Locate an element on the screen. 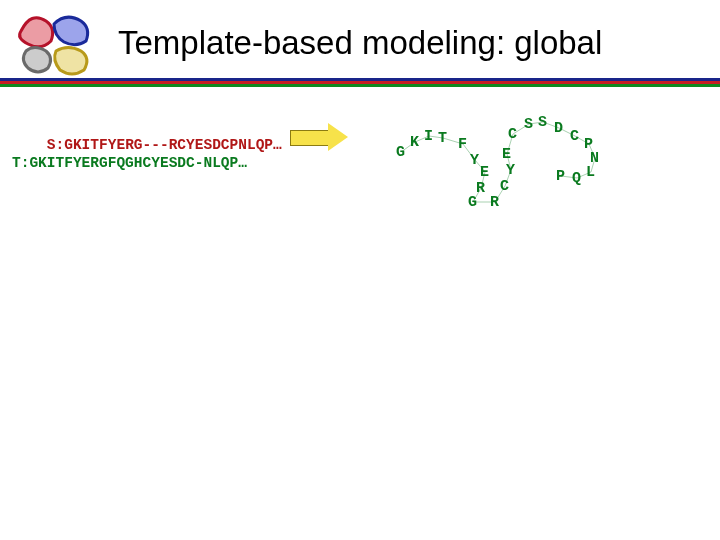 The width and height of the screenshot is (720, 540). structure-diagram: GKITFYERGRCYECSSDCPNLQP is located at coordinates (510, 164).